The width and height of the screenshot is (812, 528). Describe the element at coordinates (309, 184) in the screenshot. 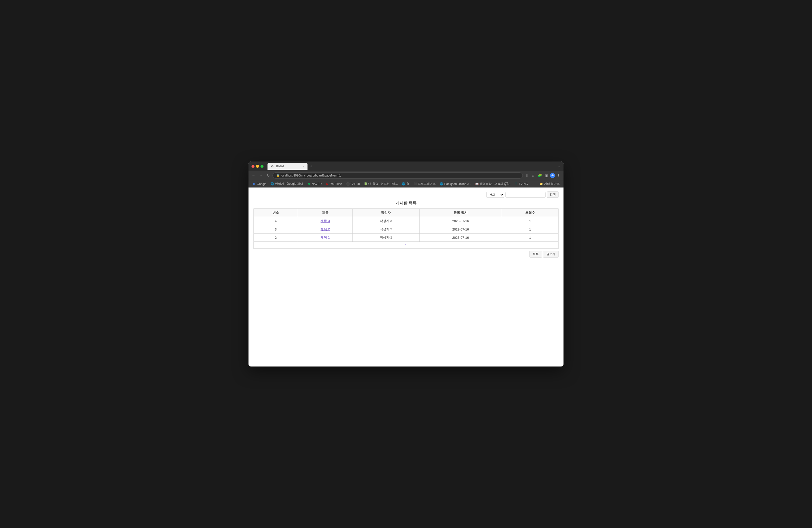

I see `naver-favicon: N` at that location.